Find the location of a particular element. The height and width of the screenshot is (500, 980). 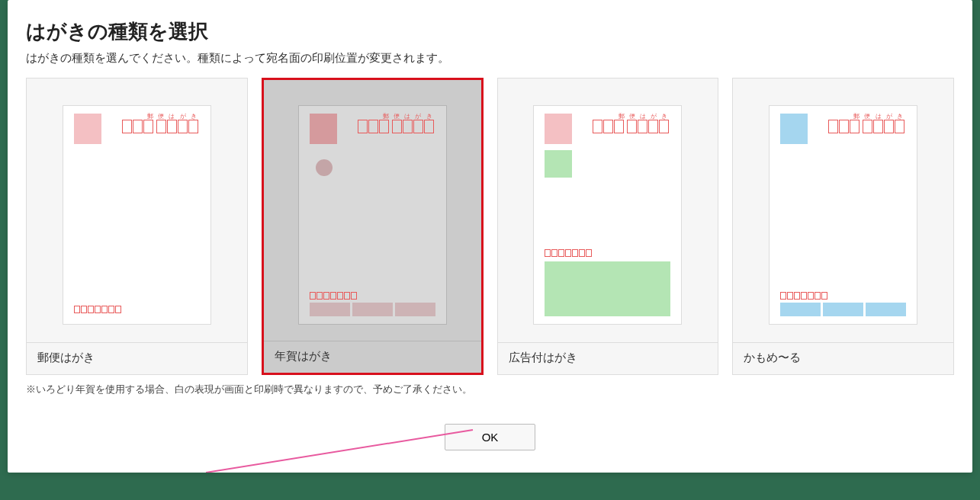

option-yubin-hagaki: 郵 便 は が き 郵便はがき is located at coordinates (137, 226).